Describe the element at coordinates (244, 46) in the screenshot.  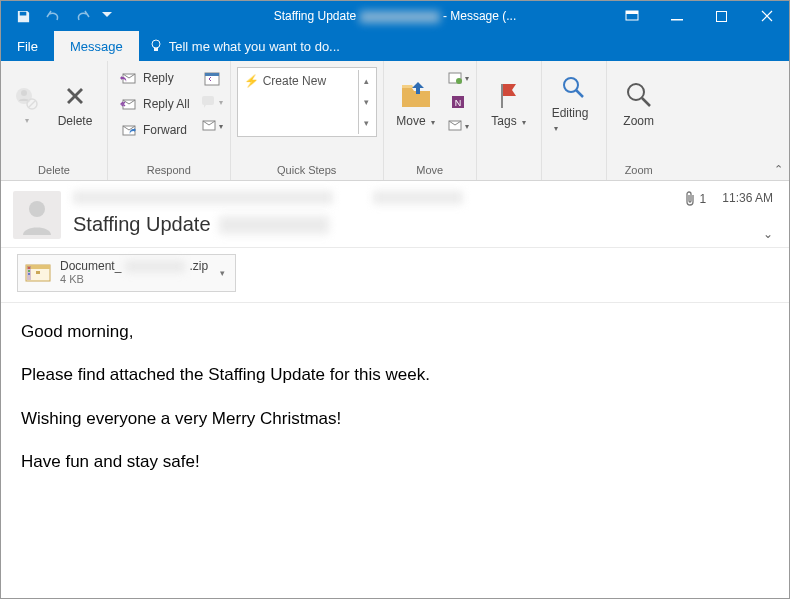
I see `tell-me-search: Tell me what you want to do...` at that location.